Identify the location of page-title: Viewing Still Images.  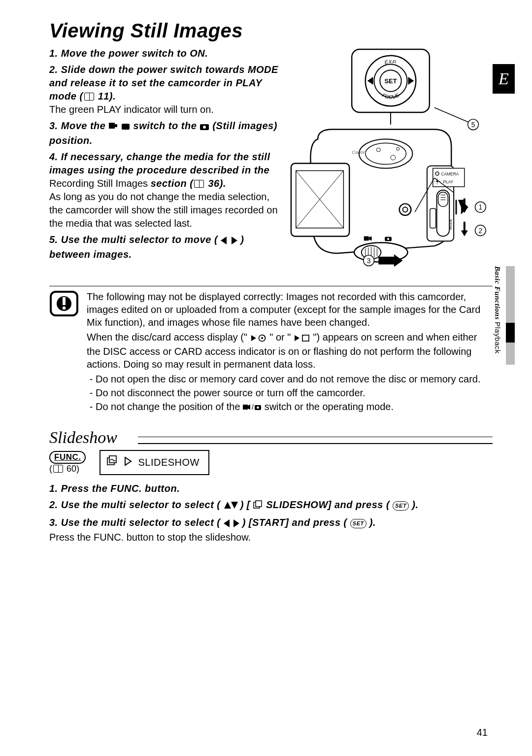
(271, 31).